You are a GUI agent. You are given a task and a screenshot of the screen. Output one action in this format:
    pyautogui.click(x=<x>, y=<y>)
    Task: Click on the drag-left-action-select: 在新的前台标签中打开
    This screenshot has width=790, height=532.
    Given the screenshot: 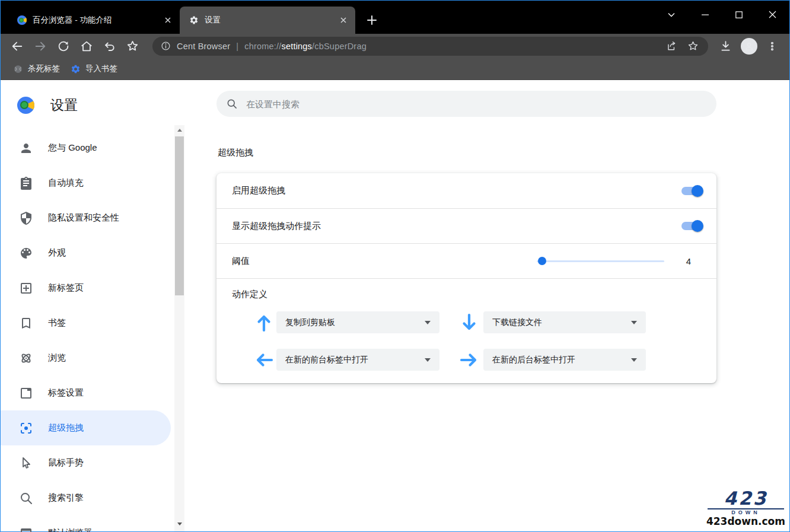 What is the action you would take?
    pyautogui.click(x=358, y=359)
    